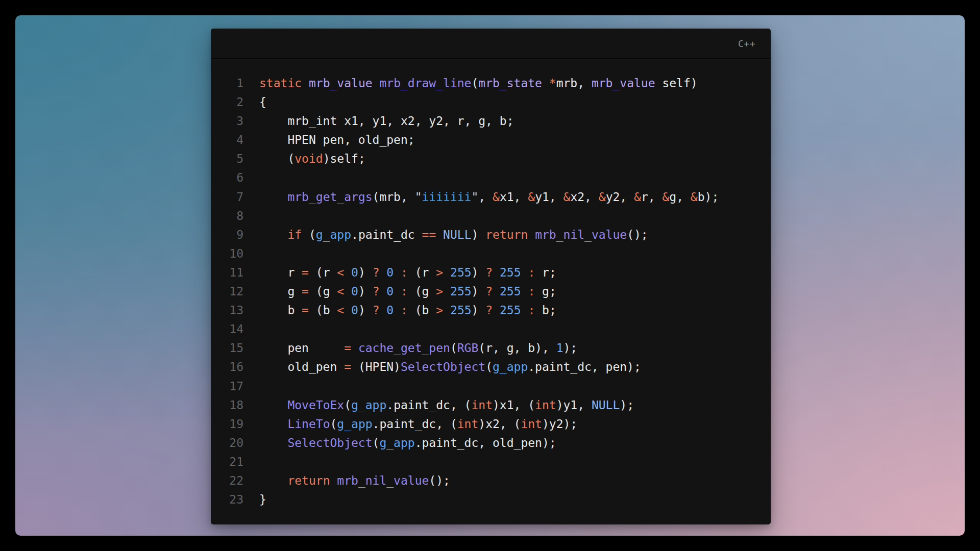 The image size is (980, 551). Describe the element at coordinates (415, 424) in the screenshot. I see `code-token: .paint_dc, (` at that location.